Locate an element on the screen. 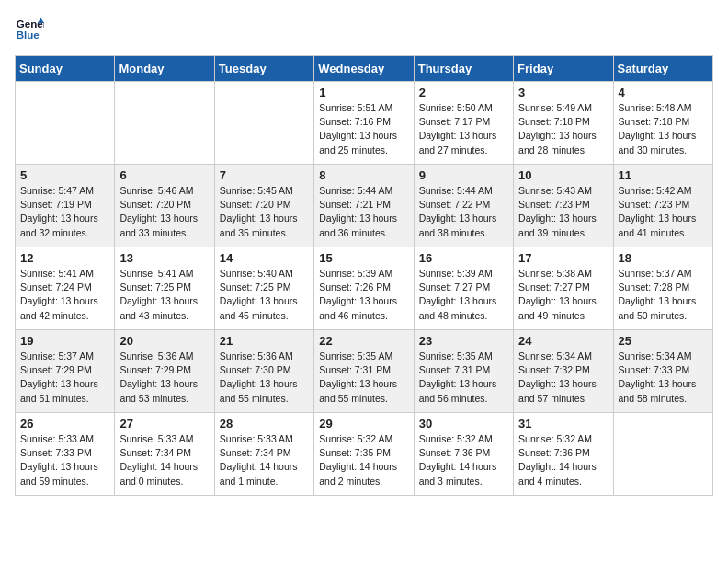 This screenshot has width=728, height=563. calendar-cell: 9Sunrise: 5:44 AM Sunset: 7:22 PM Daylig… is located at coordinates (463, 206).